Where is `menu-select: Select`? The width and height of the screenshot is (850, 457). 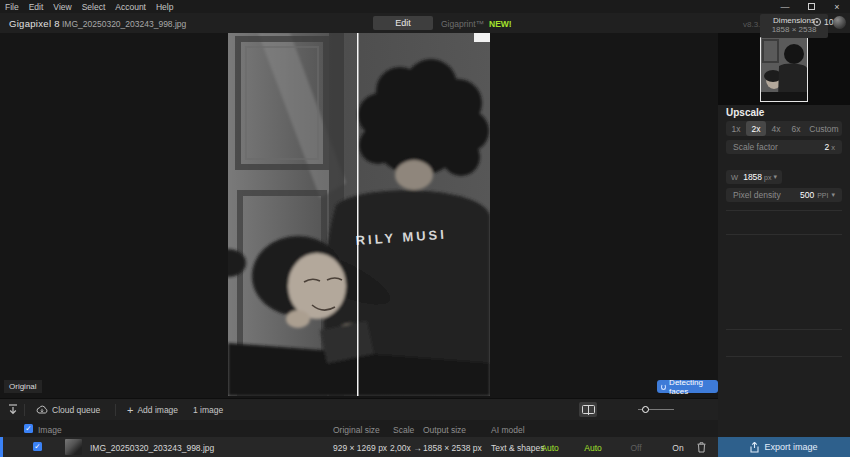
menu-select: Select is located at coordinates (94, 7).